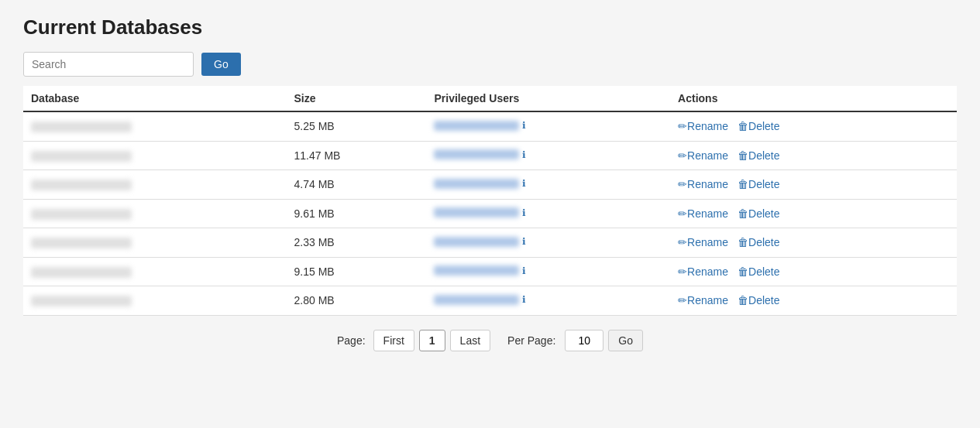 The width and height of the screenshot is (980, 428). What do you see at coordinates (490, 185) in the screenshot?
I see `table-row: 4.74 MBℹ✏Rename🗑Delete` at bounding box center [490, 185].